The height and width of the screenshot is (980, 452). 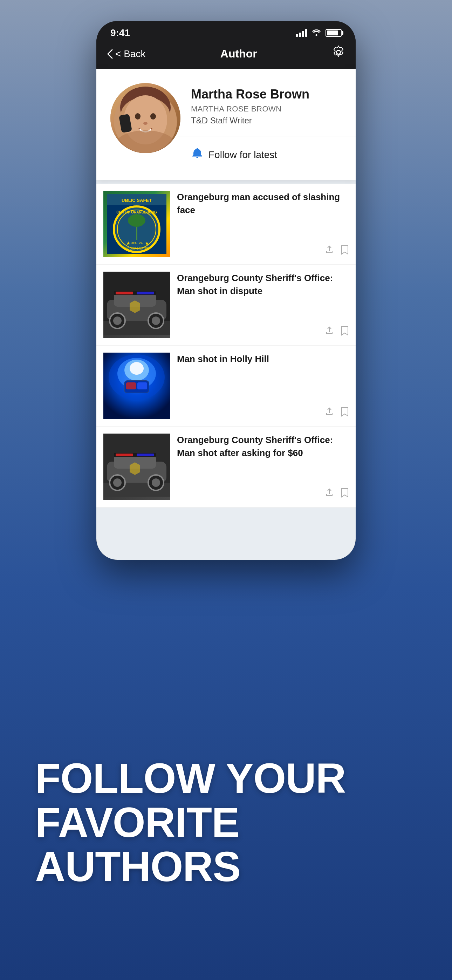 What do you see at coordinates (266, 109) in the screenshot?
I see `author-username: MARTHA ROSE BROWN` at bounding box center [266, 109].